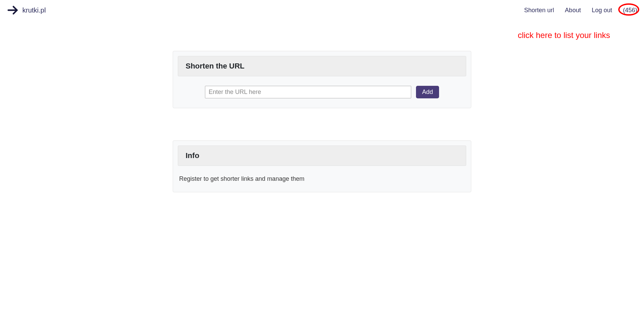  What do you see at coordinates (34, 10) in the screenshot?
I see `brand-text: krutki.pl` at bounding box center [34, 10].